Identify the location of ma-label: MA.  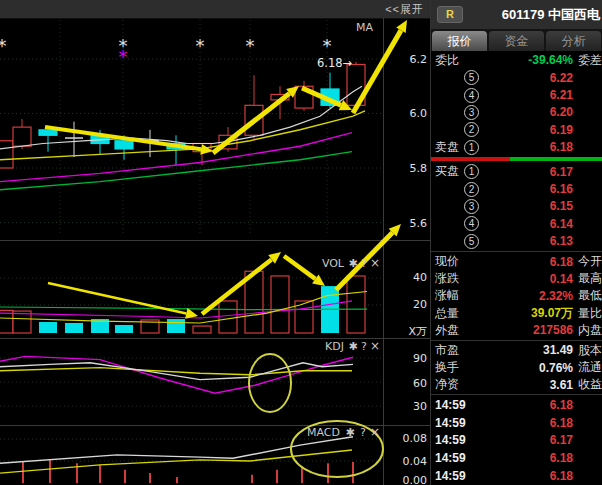
(364, 28).